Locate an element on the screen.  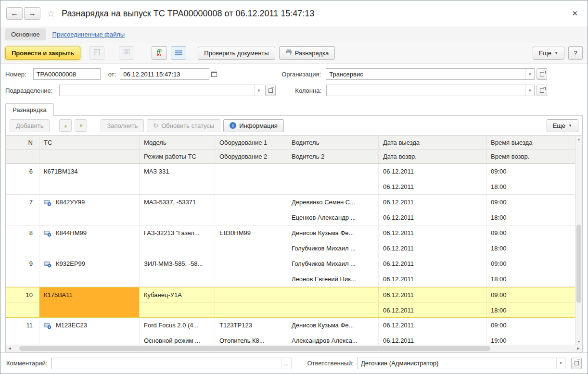
table-row: 6 К671ВМ134 МАЗ 331 06.12.201106.12.2011… is located at coordinates (291, 179).